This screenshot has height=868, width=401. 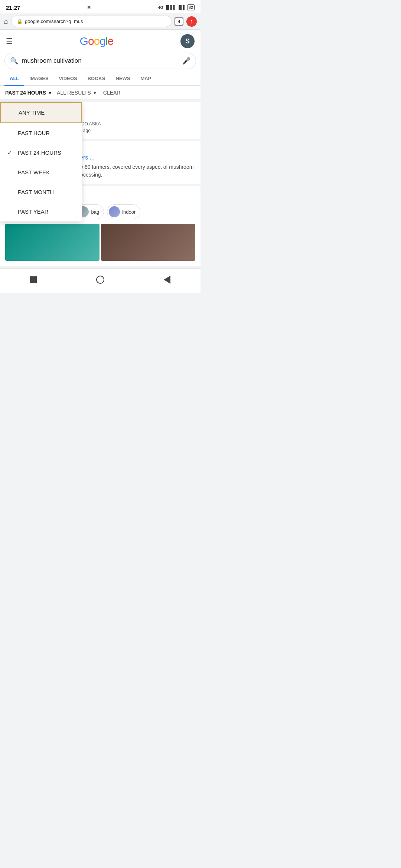 What do you see at coordinates (29, 93) in the screenshot?
I see `time-filter-button: PAST 24 HOURS ▼` at bounding box center [29, 93].